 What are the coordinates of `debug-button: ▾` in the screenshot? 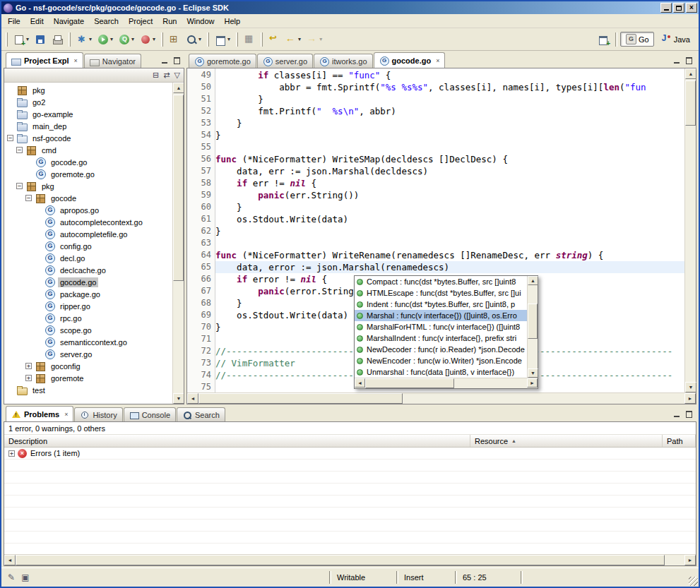 It's located at (84, 40).